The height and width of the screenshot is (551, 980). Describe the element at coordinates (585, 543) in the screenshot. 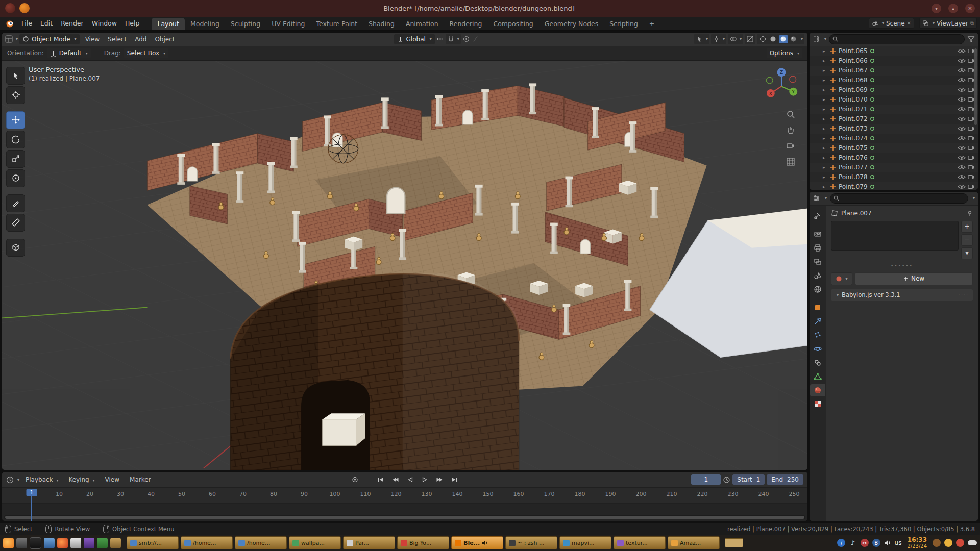

I see `taskbar-window-button: mapvi...` at that location.